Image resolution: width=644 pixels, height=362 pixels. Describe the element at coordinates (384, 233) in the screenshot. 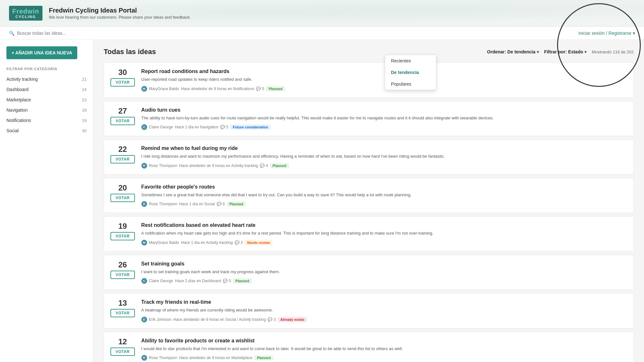

I see `idea-description: A notification when my heart rate gets t…` at that location.